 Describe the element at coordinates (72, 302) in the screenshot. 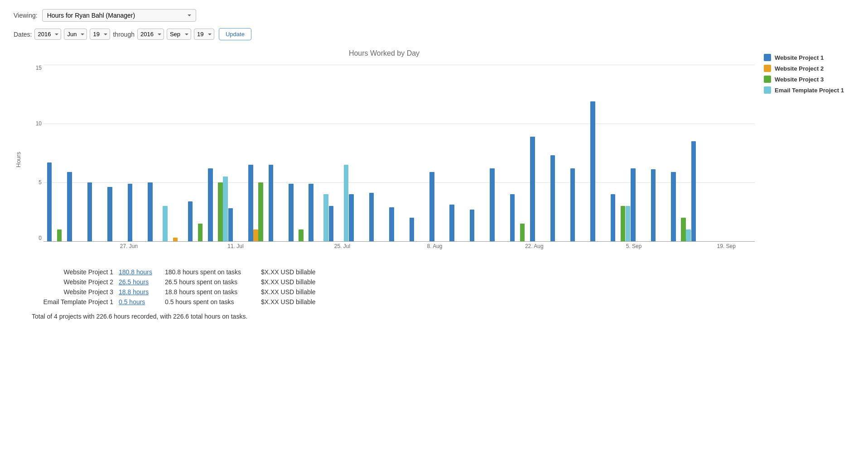

I see `summary-project-name: Email Template Project 1` at that location.